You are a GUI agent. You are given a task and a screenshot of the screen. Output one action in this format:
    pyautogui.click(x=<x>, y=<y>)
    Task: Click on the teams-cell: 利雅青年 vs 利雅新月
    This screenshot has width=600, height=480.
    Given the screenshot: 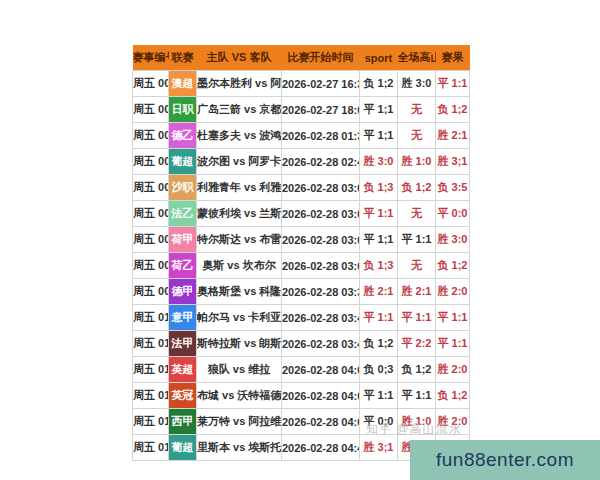 What is the action you would take?
    pyautogui.click(x=240, y=188)
    